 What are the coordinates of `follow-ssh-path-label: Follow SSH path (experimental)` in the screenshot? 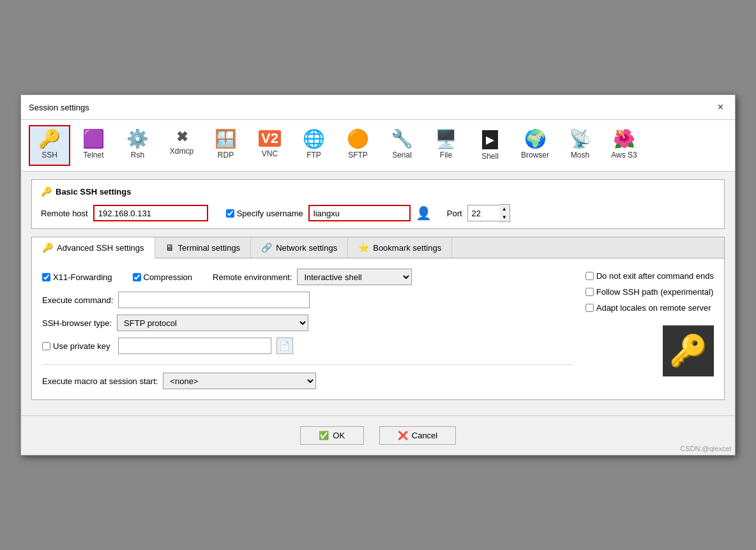 It's located at (650, 292).